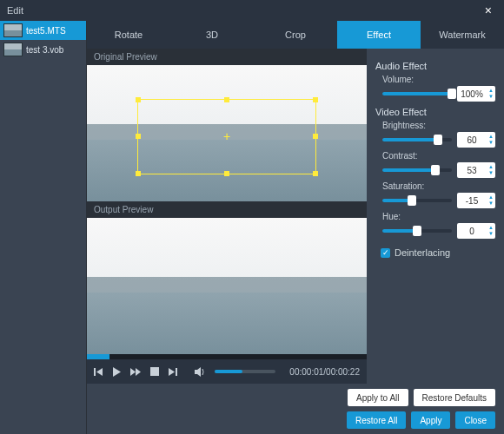 This screenshot has width=504, height=434. What do you see at coordinates (136, 372) in the screenshot?
I see `fast-forward-icon` at bounding box center [136, 372].